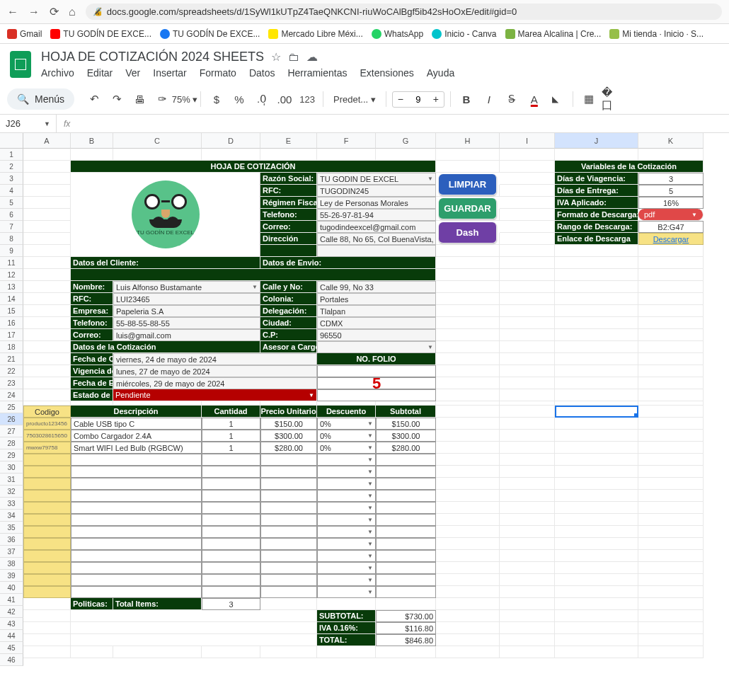  Describe the element at coordinates (215, 395) in the screenshot. I see `estado-dropdown: Pendiente▼` at that location.